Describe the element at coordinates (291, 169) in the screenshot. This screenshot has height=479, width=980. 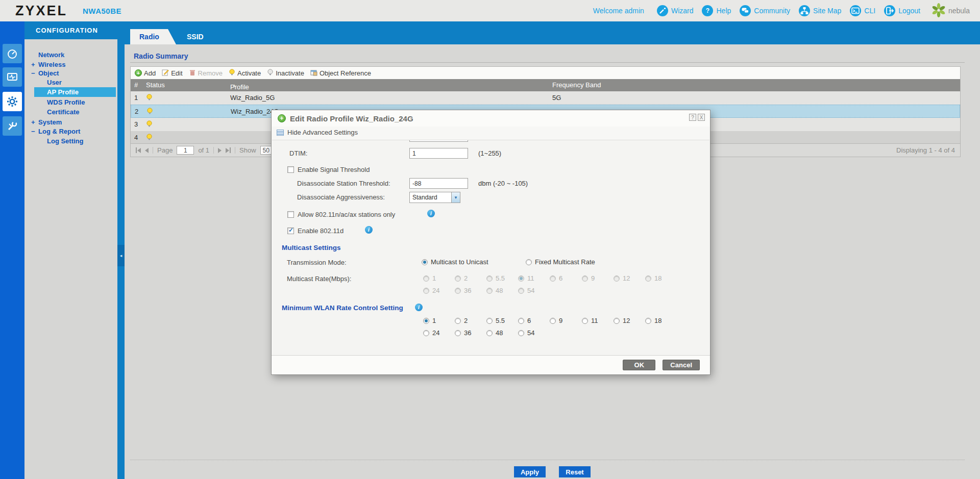
I see `enable-signal-threshold-checkbox` at that location.